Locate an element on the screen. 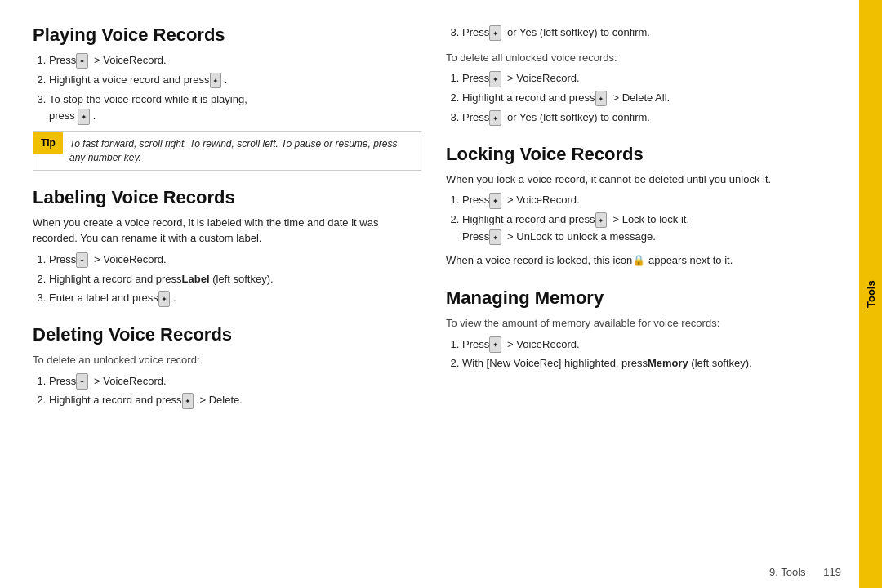  delete-all-step-2: Highlight a record and press✦ > Delete A… is located at coordinates (648, 98).